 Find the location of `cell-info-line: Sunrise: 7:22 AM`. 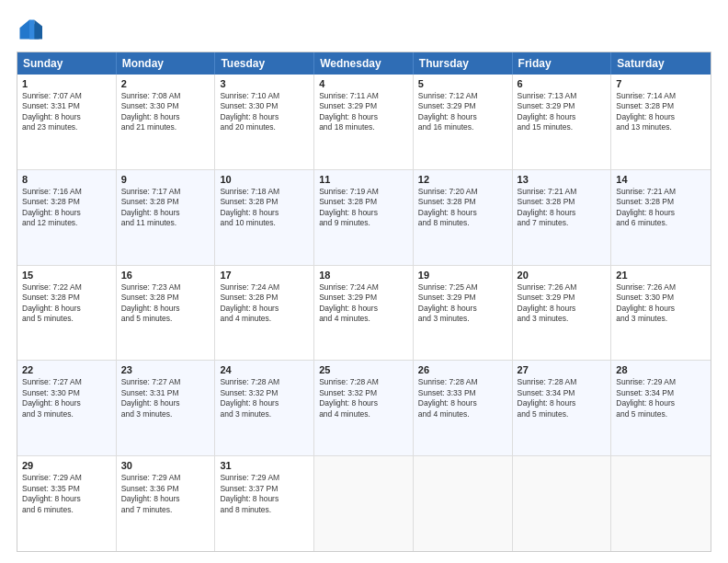

cell-info-line: Sunrise: 7:22 AM is located at coordinates (66, 287).